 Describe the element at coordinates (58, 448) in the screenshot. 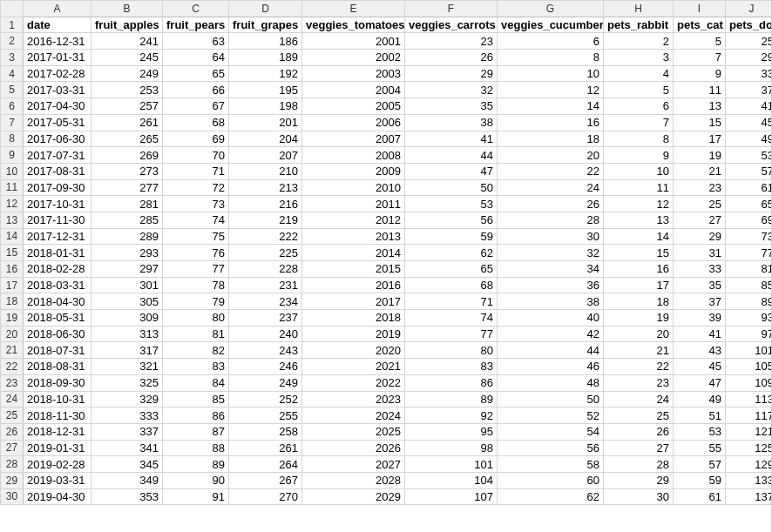

I see `date-cell: 2019-01-31` at that location.